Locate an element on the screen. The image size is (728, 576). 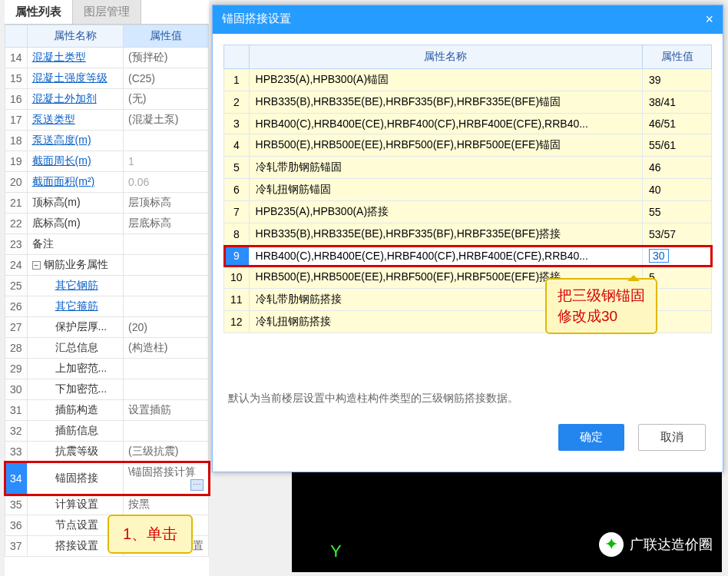
cancel-button: 取消 is located at coordinates (672, 438).